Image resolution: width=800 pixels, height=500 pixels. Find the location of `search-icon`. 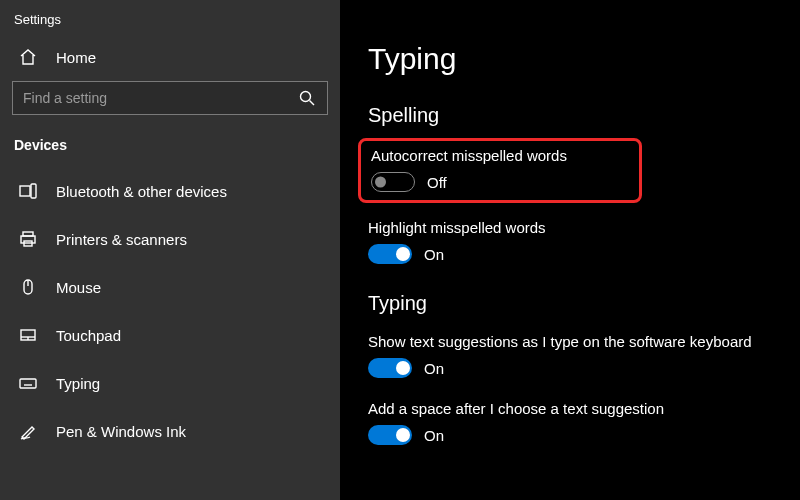

search-icon is located at coordinates (307, 98).